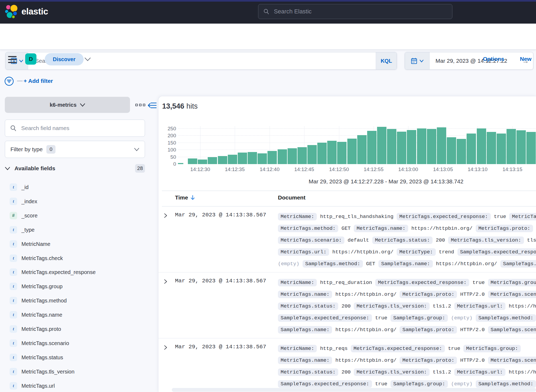 This screenshot has height=392, width=536. What do you see at coordinates (75, 343) in the screenshot?
I see `field-item-MetricTags.scenario: tMetricTags.scenario` at bounding box center [75, 343].